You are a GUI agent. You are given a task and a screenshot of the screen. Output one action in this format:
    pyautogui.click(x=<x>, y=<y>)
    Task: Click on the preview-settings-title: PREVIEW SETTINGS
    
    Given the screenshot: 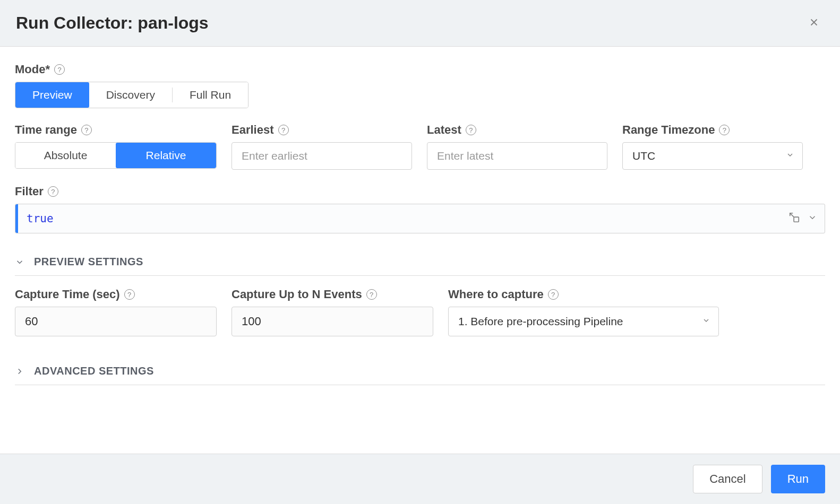 What is the action you would take?
    pyautogui.click(x=89, y=262)
    